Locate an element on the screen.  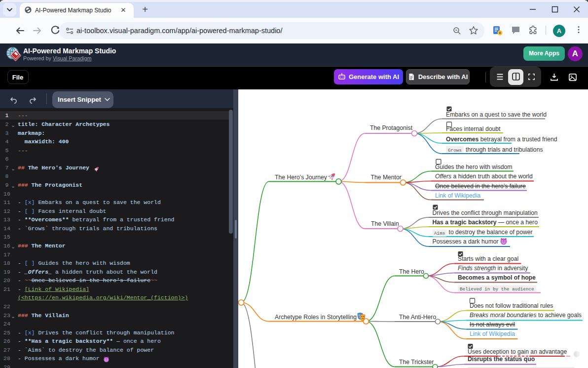
svg-text: Starts with a clear goal is located at coordinates (488, 259).